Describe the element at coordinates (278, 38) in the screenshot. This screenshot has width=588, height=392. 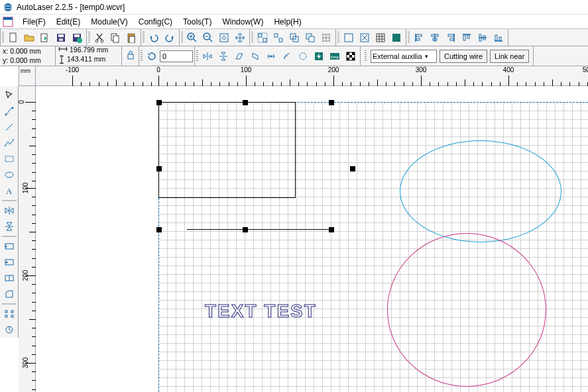
I see `ungroup-button` at that location.